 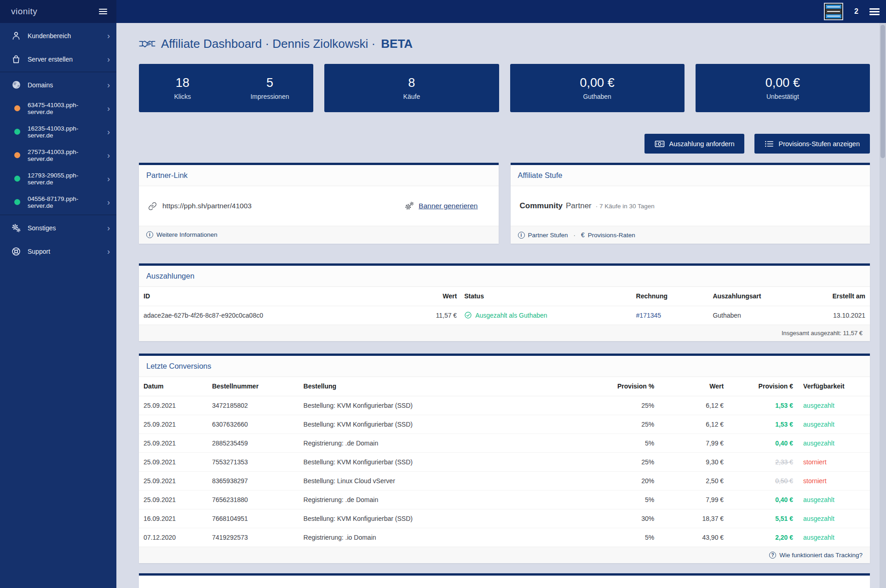 What do you see at coordinates (254, 424) in the screenshot?
I see `conversion-order-number: 6307632660` at bounding box center [254, 424].